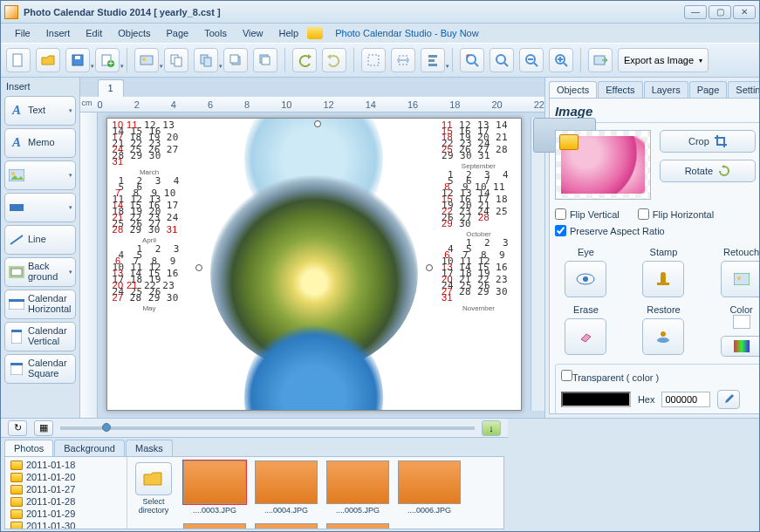 The height and width of the screenshot is (532, 760). I want to click on menu-page: Page, so click(178, 33).